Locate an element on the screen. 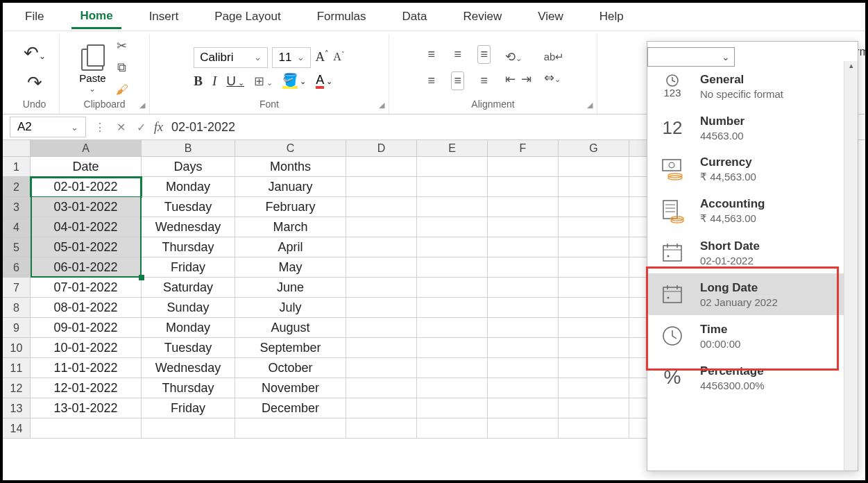 The image size is (868, 483). menu-pagelayout: Page Layout is located at coordinates (247, 17).